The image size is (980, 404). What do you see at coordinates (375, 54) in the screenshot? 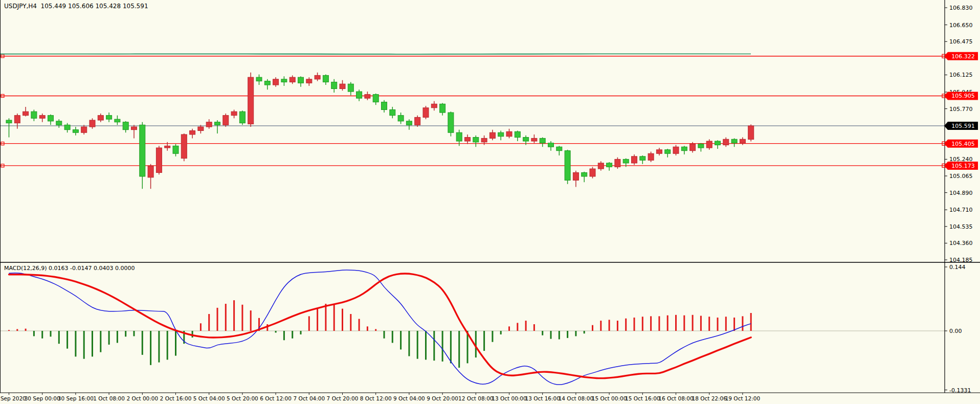
I see `bollinger-bands-layer` at bounding box center [375, 54].